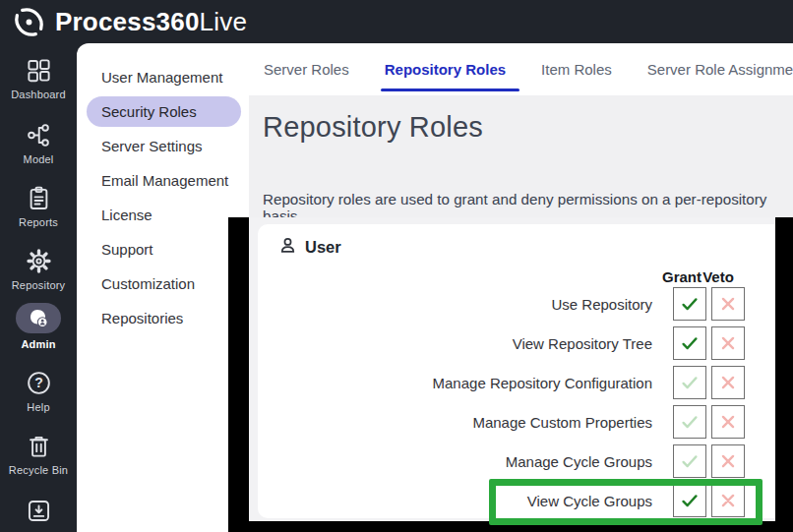 This screenshot has width=793, height=532. Describe the element at coordinates (287, 248) in the screenshot. I see `user-icon` at that location.